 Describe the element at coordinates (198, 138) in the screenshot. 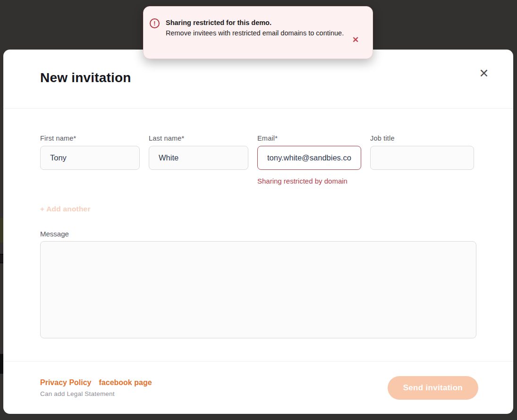

I see `last-name-label: Last name*` at that location.